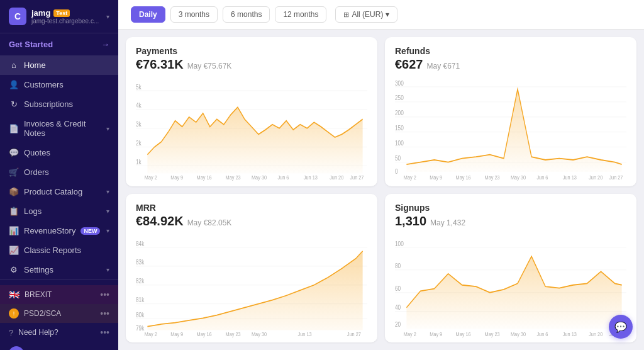 The height and width of the screenshot is (350, 644). Describe the element at coordinates (14, 295) in the screenshot. I see `uk-flag-icon: 🇬🇧` at that location.